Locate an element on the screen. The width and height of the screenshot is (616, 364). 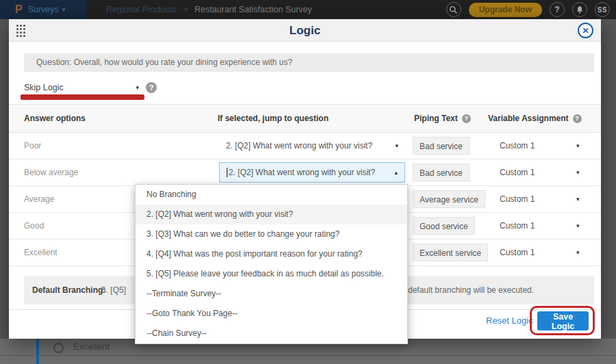
default-branching-label: Default Branching: is located at coordinates (68, 290).